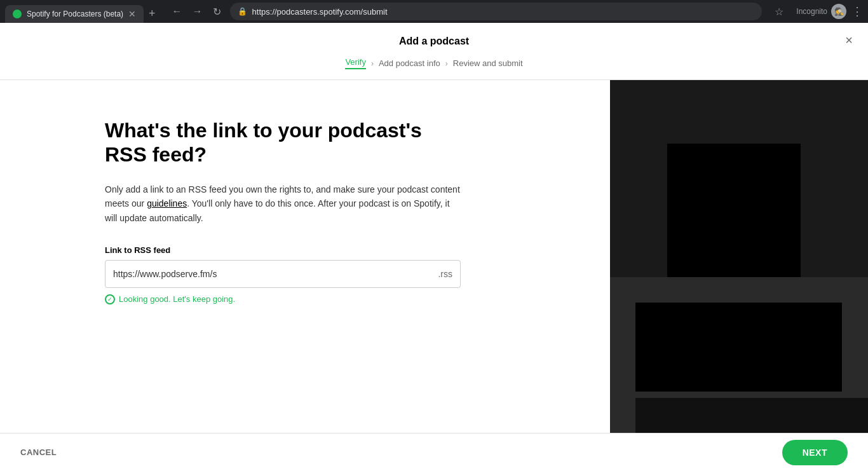 This screenshot has width=868, height=471. Describe the element at coordinates (276, 274) in the screenshot. I see `rss-input` at that location.